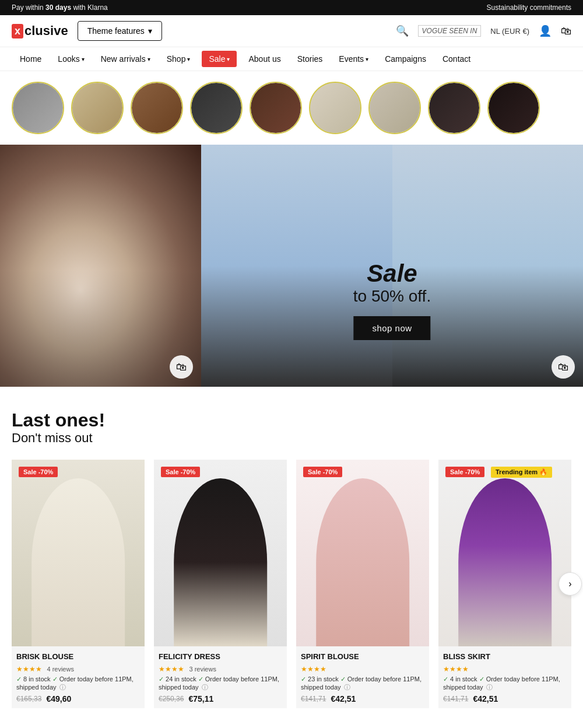 This screenshot has width=583, height=728. I want to click on price-old-4: €141,71, so click(456, 699).